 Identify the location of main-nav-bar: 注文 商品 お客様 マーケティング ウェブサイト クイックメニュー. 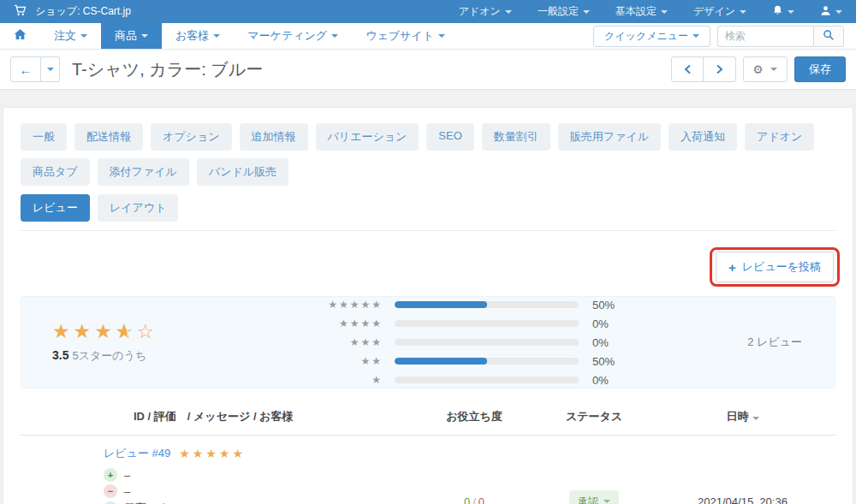
(428, 36).